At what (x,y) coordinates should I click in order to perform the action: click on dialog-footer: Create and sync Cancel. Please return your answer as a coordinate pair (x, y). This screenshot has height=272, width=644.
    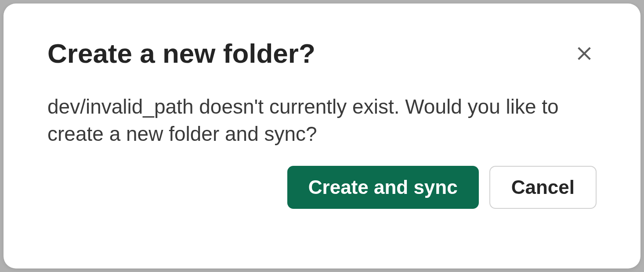
    Looking at the image, I should click on (322, 187).